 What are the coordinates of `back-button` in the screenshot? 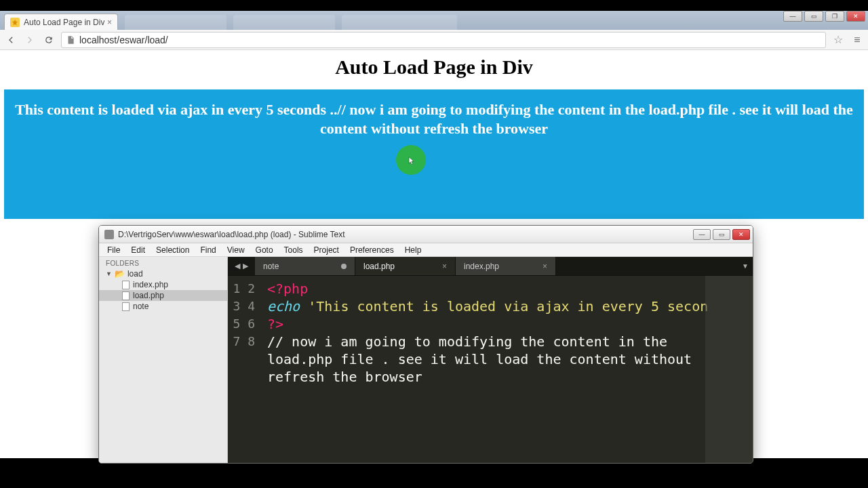 It's located at (11, 40).